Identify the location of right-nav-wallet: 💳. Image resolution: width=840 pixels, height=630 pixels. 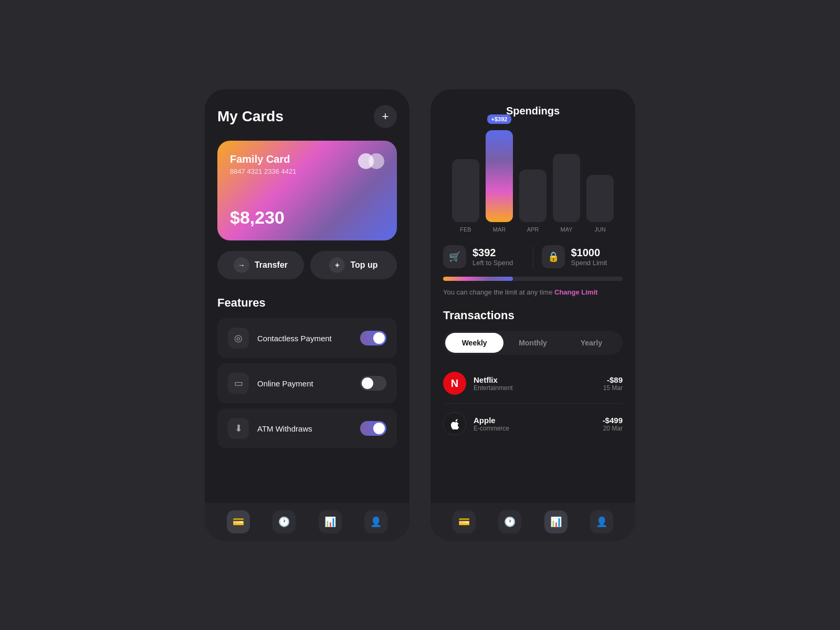
(464, 522).